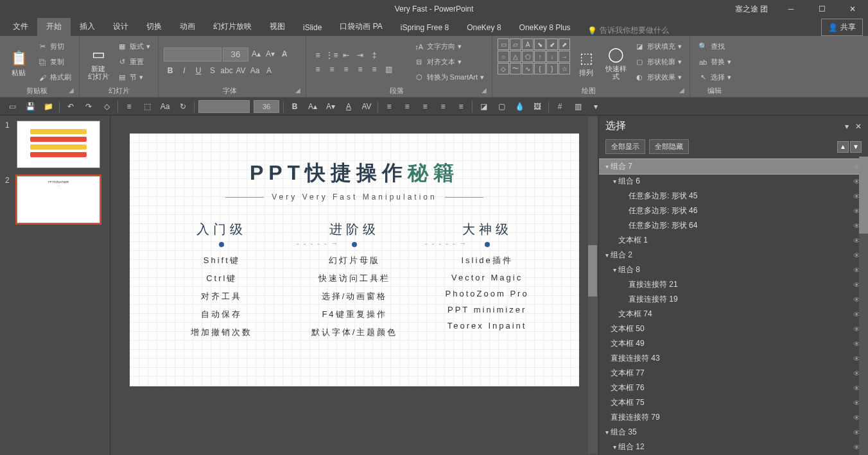  I want to click on qat-picture-icon: 🖼, so click(537, 107).